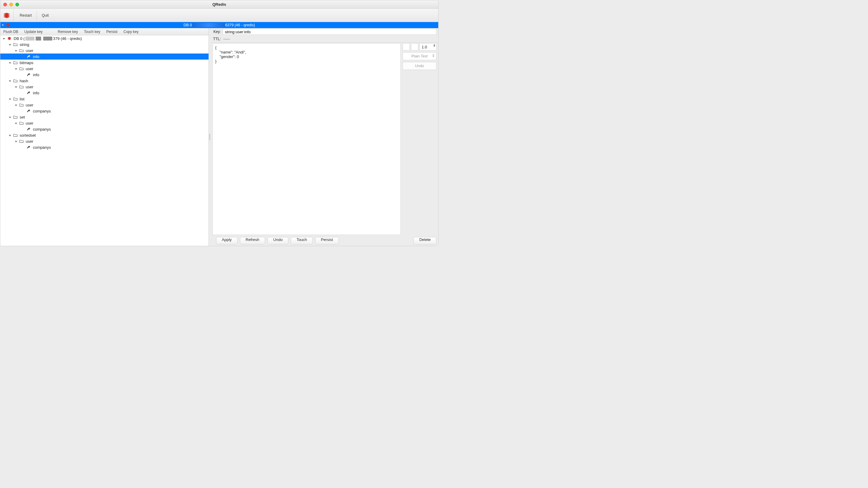 This screenshot has width=868, height=488. I want to click on tree-key-set-user-companys: companys, so click(104, 129).